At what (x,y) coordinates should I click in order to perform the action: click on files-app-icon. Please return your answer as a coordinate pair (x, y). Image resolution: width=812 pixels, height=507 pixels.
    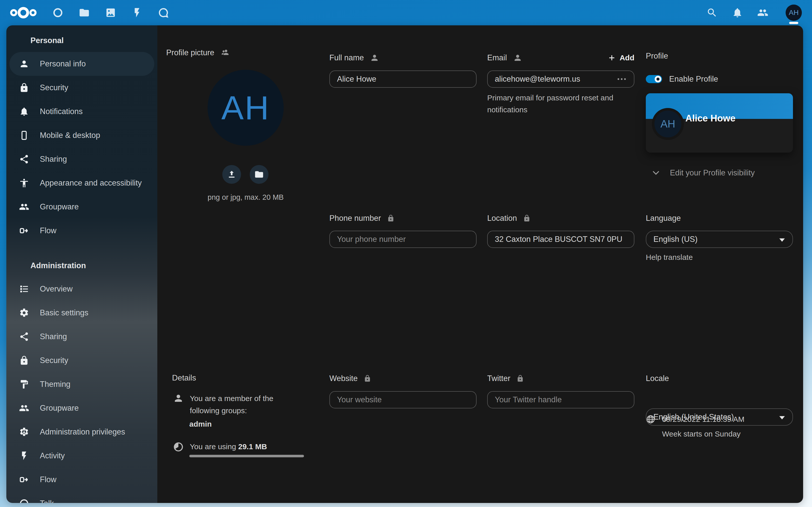
    Looking at the image, I should click on (84, 13).